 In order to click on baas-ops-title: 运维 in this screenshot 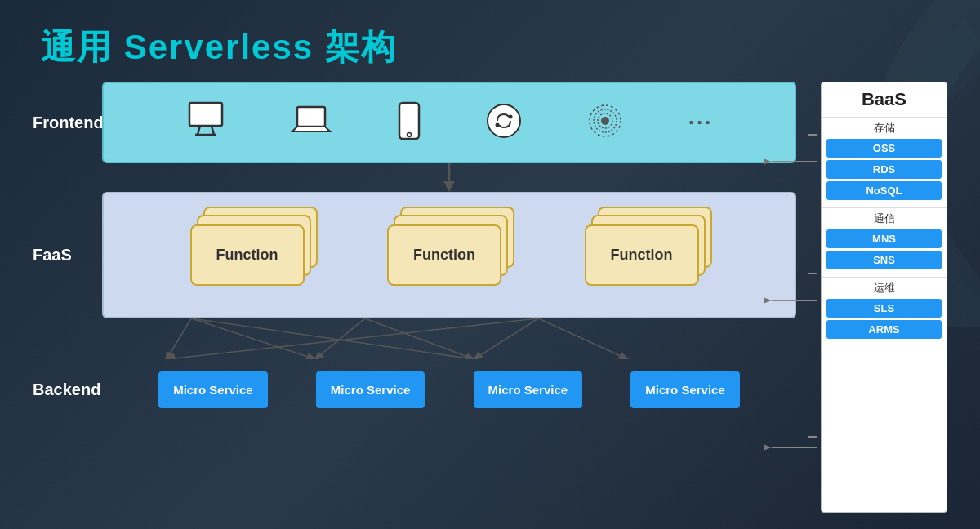, I will do `click(884, 288)`.